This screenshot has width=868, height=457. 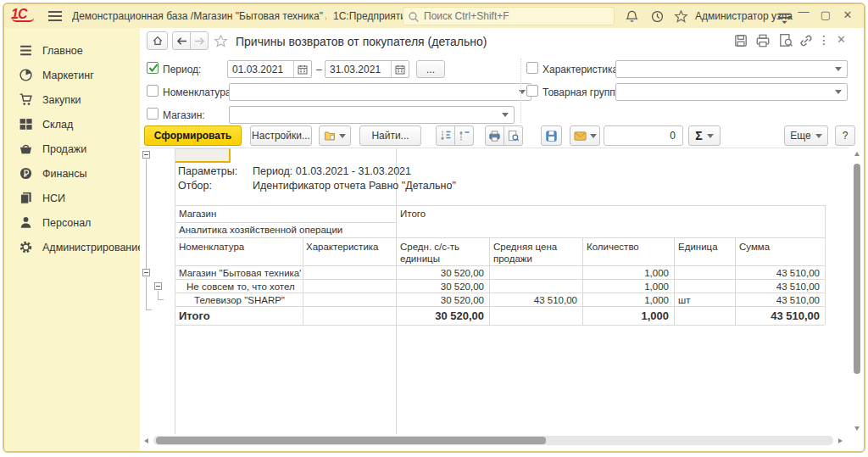 I want to click on table-row-name: Телевизор "SHARP", so click(x=248, y=300).